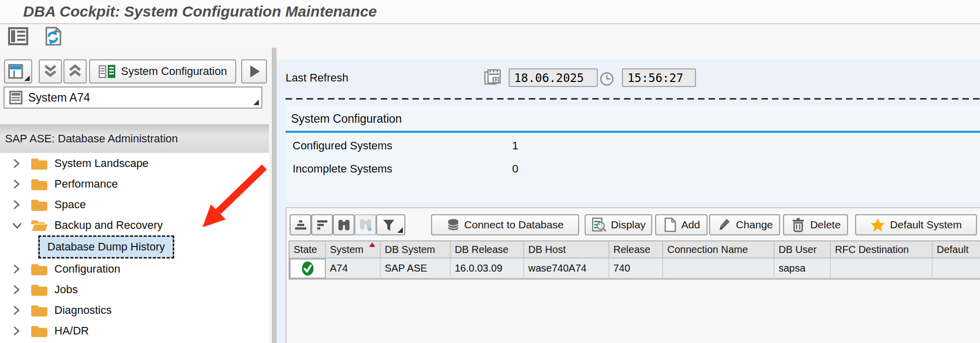 This screenshot has width=980, height=343. I want to click on menu-corner-icon, so click(27, 78).